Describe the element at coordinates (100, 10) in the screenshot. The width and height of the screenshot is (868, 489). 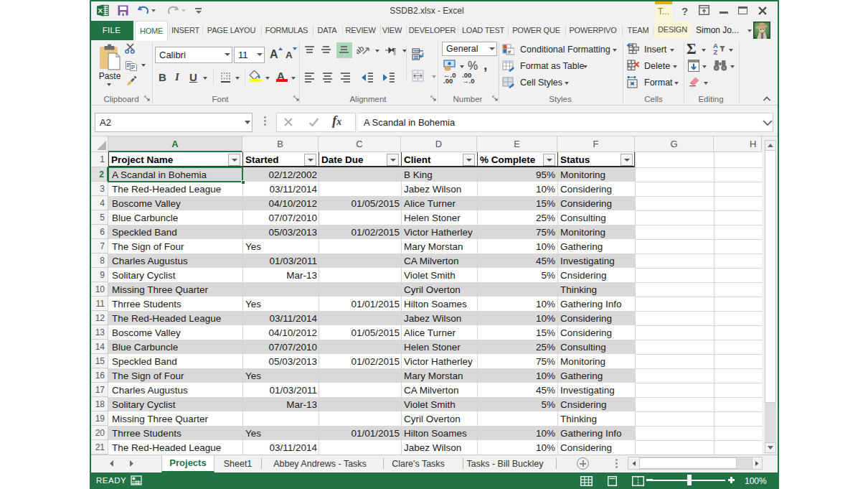
I see `svg-text: X` at that location.